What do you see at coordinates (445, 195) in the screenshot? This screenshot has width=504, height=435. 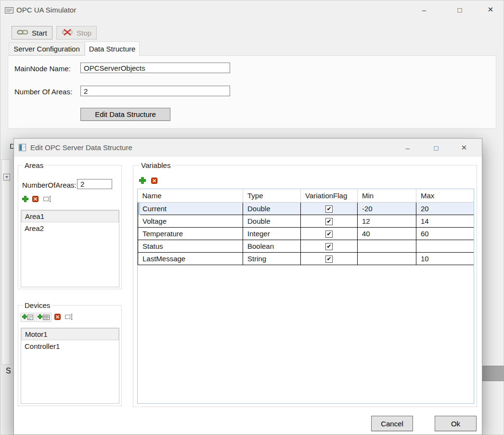 I see `column-header-max: Max` at bounding box center [445, 195].